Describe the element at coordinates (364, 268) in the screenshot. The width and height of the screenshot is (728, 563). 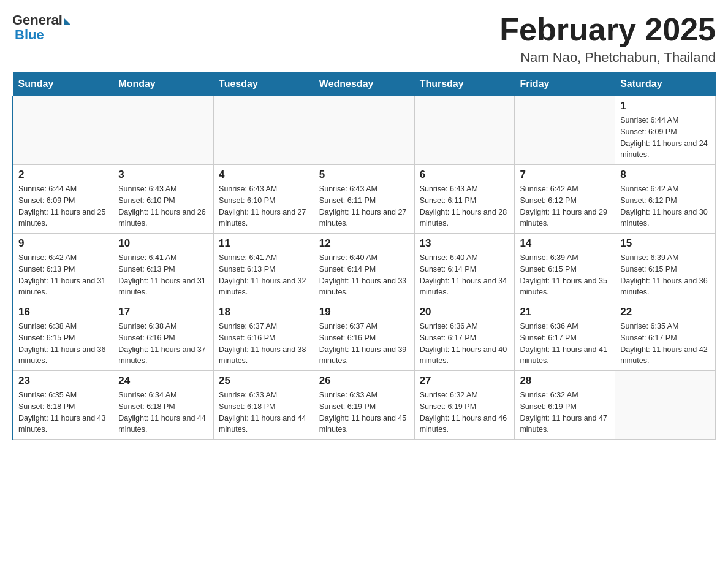
I see `week-row-2: 9Sunrise: 6:42 AM Sunset: 6:13 PM Daylig…` at that location.